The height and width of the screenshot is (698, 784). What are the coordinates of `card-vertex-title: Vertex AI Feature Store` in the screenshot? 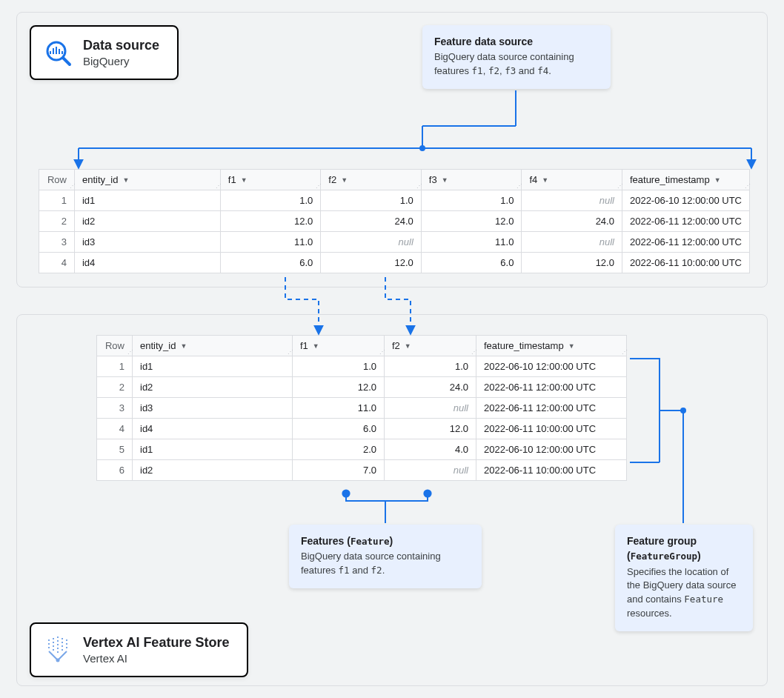 It's located at (156, 643).